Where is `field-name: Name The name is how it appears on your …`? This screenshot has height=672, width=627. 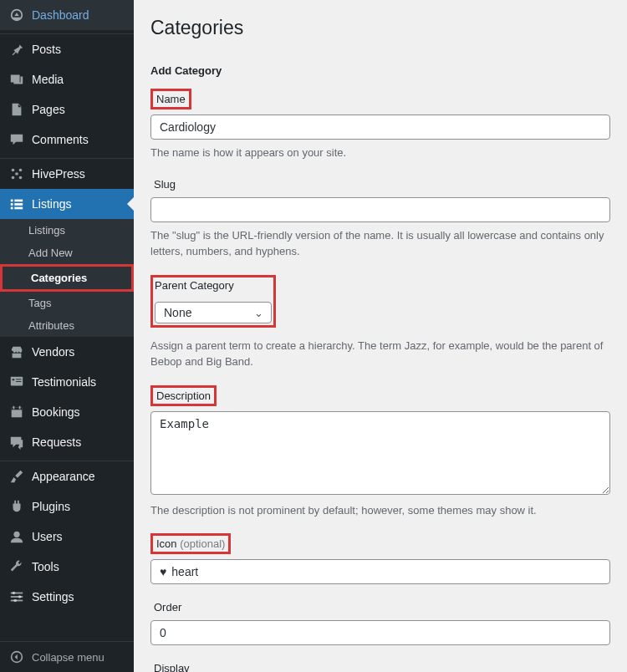
field-name: Name The name is how it appears on your … is located at coordinates (380, 125).